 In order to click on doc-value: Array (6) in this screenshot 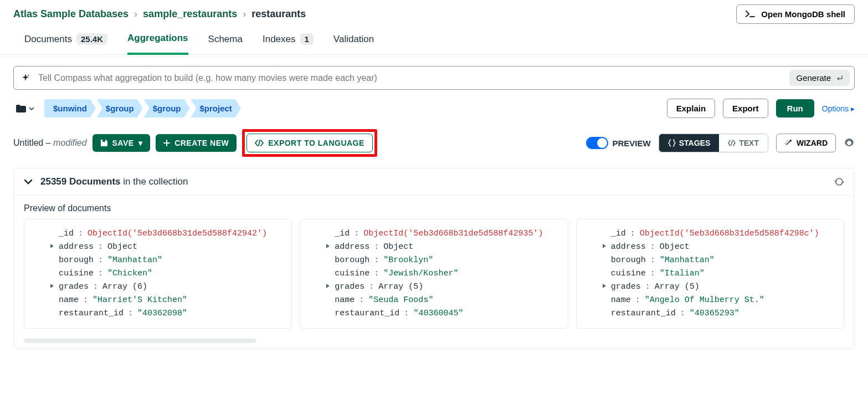, I will do `click(125, 287)`.